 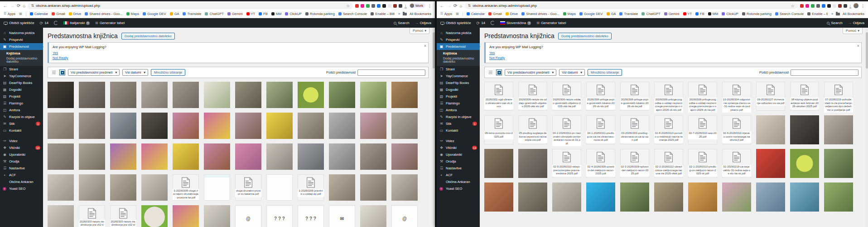 I want to click on sidebar-subitem-knji-nica: Knjižnica, so click(x=458, y=54).